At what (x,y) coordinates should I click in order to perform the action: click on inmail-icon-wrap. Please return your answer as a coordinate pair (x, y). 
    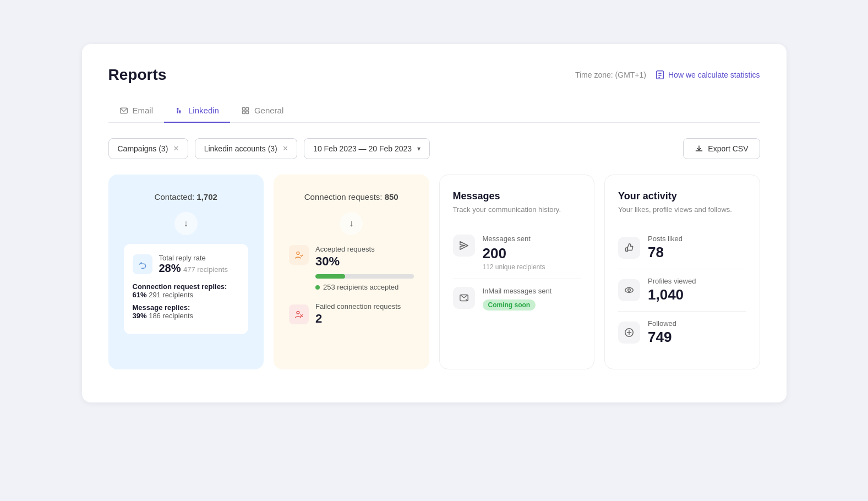
    Looking at the image, I should click on (464, 298).